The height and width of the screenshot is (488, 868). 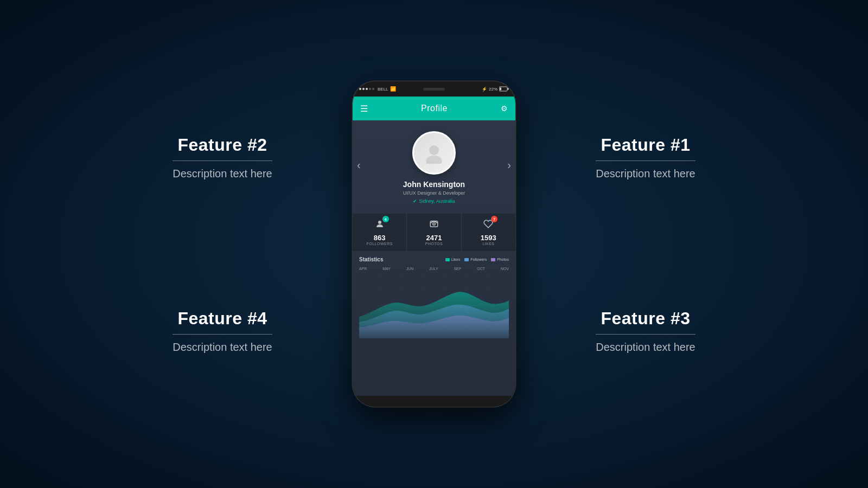 I want to click on legend-followers-label: Followers, so click(x=478, y=259).